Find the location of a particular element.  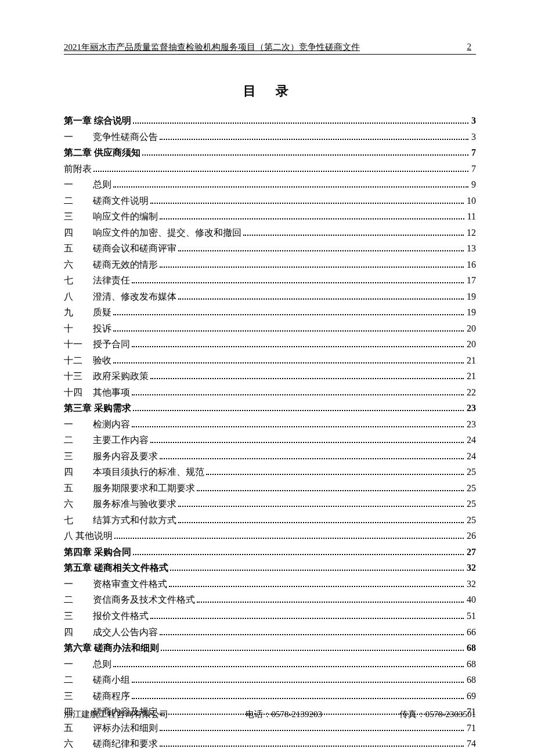

toc-entry-title: 授予合同 is located at coordinates (111, 344).